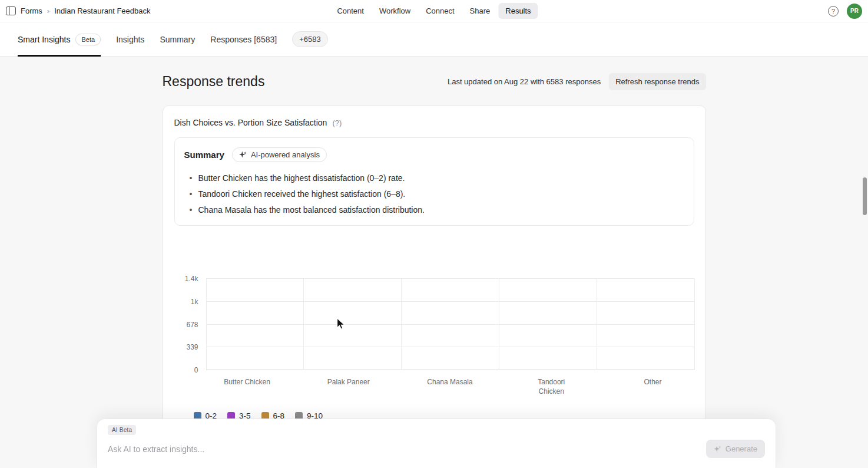 The image size is (868, 468). Describe the element at coordinates (435, 81) in the screenshot. I see `page-head: Response trends Last updated on Aug 22 w…` at that location.